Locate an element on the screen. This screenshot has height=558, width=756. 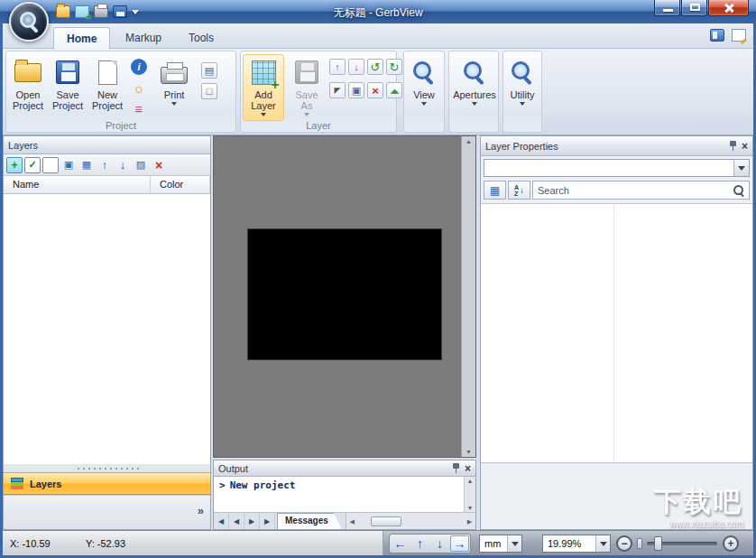
status-bar: X: -10.59 Y: -52.93 ← ↑ ↓ → mm 19.99% − … is located at coordinates (378, 543).